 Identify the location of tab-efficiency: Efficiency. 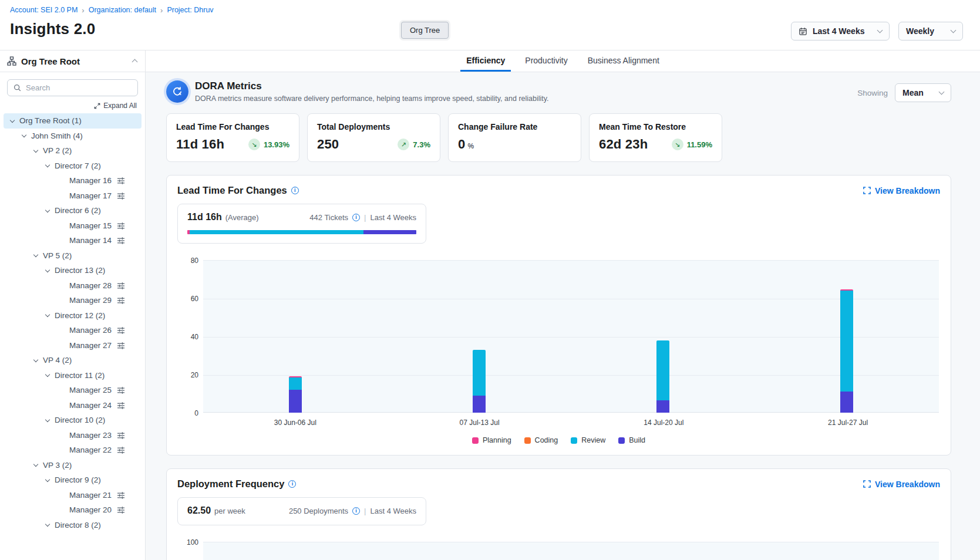
(486, 61).